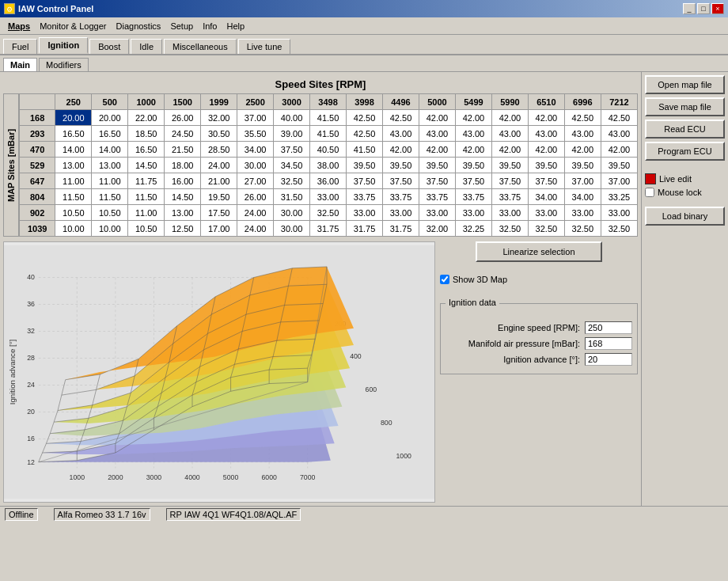 This screenshot has width=728, height=581. Describe the element at coordinates (328, 165) in the screenshot. I see `table-row: 38.00` at that location.